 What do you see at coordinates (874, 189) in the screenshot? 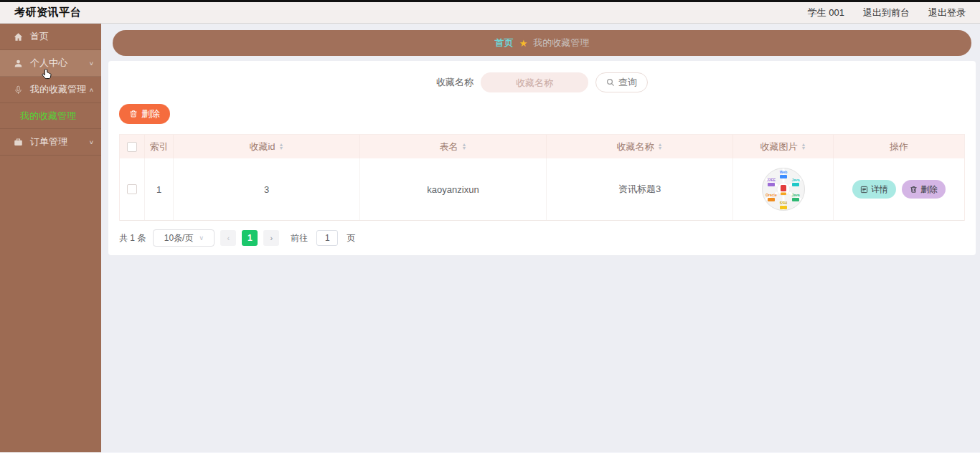
I see `detail-button: 详情` at bounding box center [874, 189].